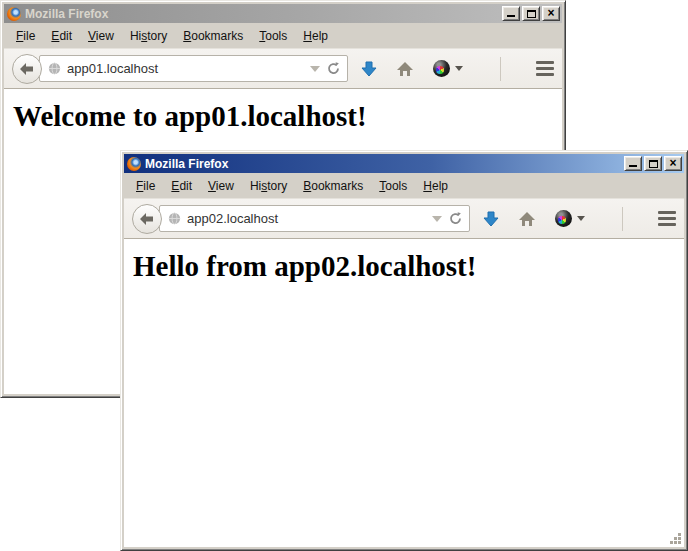 The width and height of the screenshot is (688, 551). Describe the element at coordinates (314, 218) in the screenshot. I see `url-bar: app02.localhost` at that location.